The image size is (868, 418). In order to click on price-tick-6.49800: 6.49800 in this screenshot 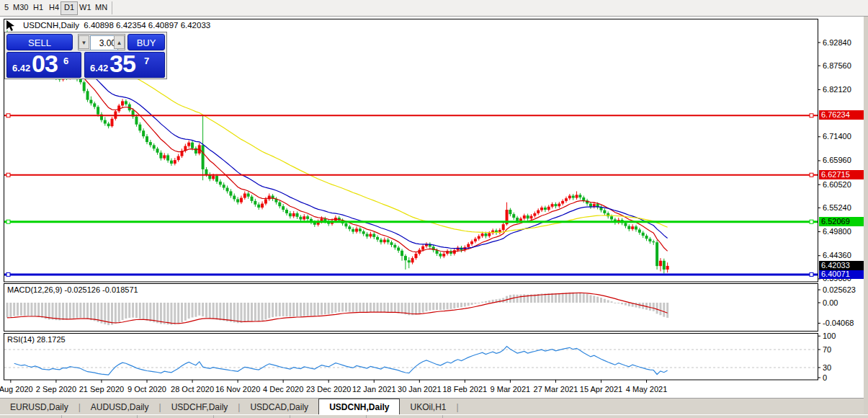, I will do `click(837, 231)`.